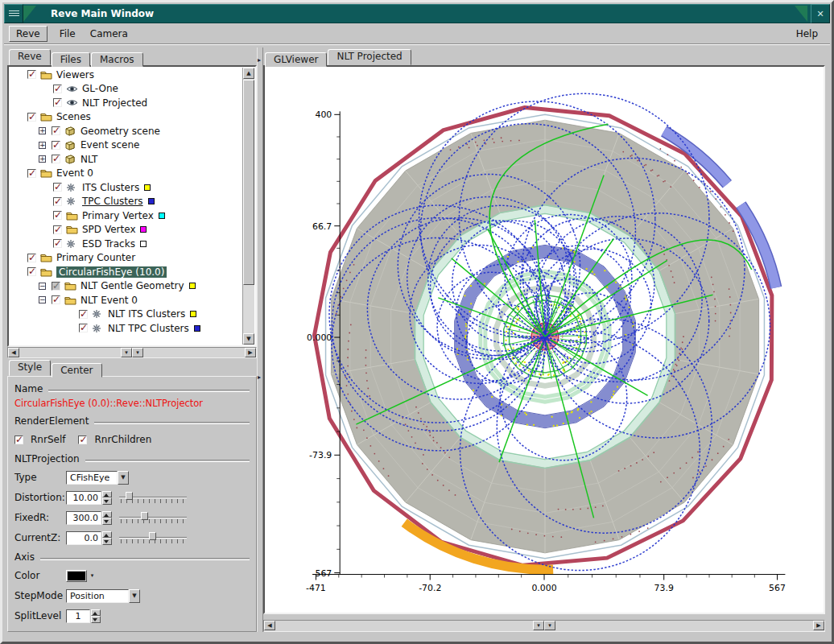  Describe the element at coordinates (820, 14) in the screenshot. I see `window-close-button` at that location.